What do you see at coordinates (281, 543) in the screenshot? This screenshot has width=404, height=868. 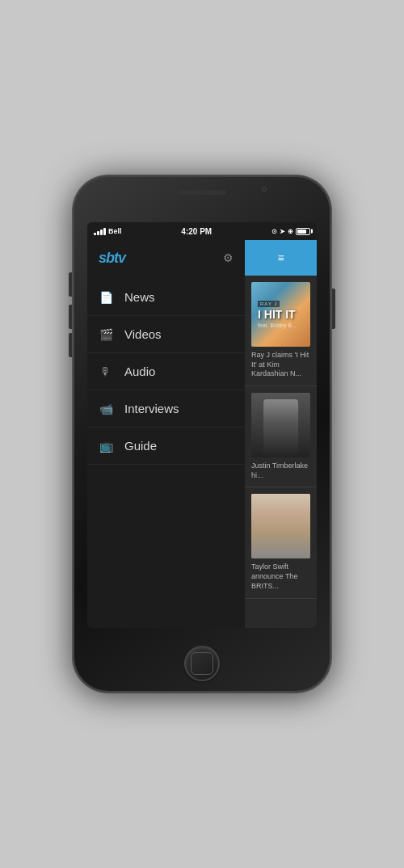 I see `content-item-3: Taylor Swift announce The BRITS...` at bounding box center [281, 543].